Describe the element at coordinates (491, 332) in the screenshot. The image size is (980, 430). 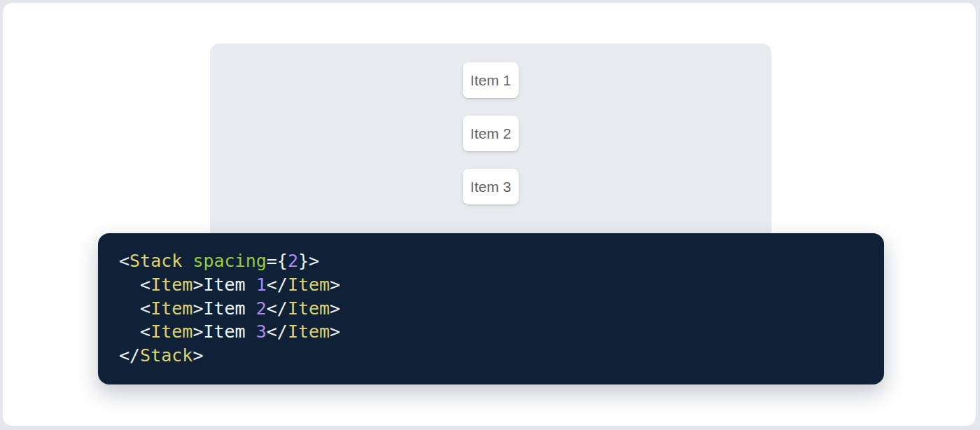
I see `code-line: <Item>Item 3</Item>` at that location.